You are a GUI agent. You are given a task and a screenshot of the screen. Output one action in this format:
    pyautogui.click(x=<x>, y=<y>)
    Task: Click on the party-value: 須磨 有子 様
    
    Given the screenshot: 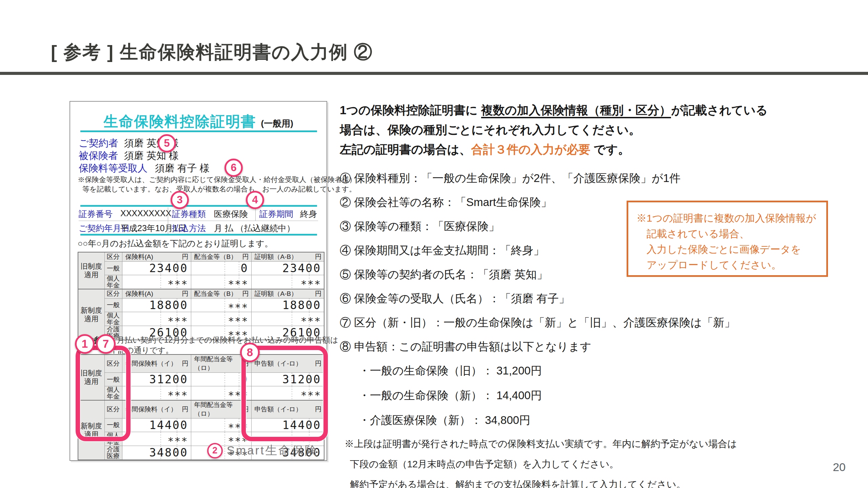 What is the action you would take?
    pyautogui.click(x=182, y=168)
    